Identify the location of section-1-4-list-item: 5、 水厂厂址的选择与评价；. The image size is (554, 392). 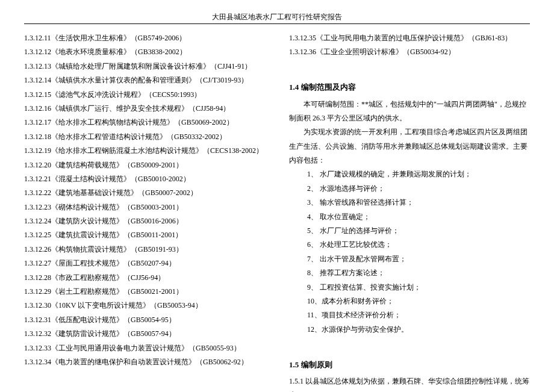
(409, 231).